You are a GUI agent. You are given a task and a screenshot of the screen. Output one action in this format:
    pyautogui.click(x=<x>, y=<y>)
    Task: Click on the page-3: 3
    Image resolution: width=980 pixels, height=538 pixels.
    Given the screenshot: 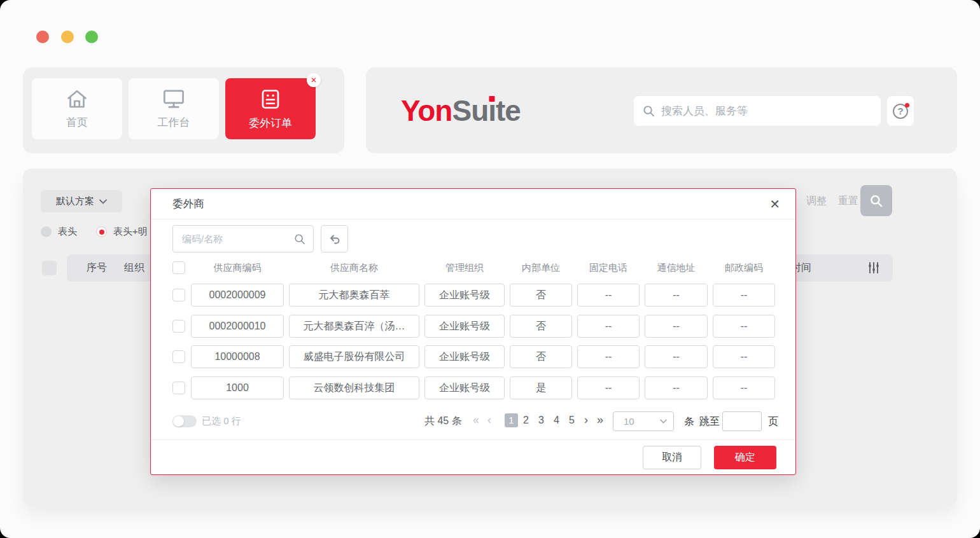 What is the action you would take?
    pyautogui.click(x=541, y=420)
    